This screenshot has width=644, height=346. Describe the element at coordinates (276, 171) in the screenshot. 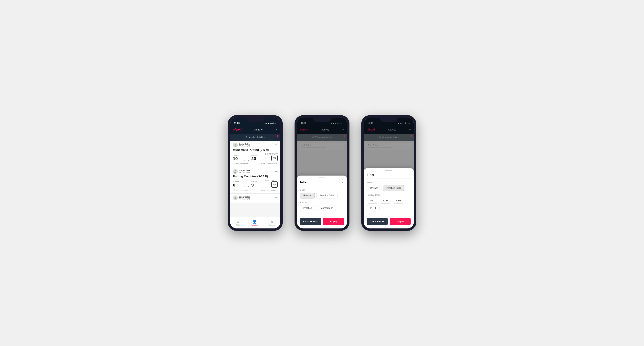

I see `more-icon-2: •••` at that location.